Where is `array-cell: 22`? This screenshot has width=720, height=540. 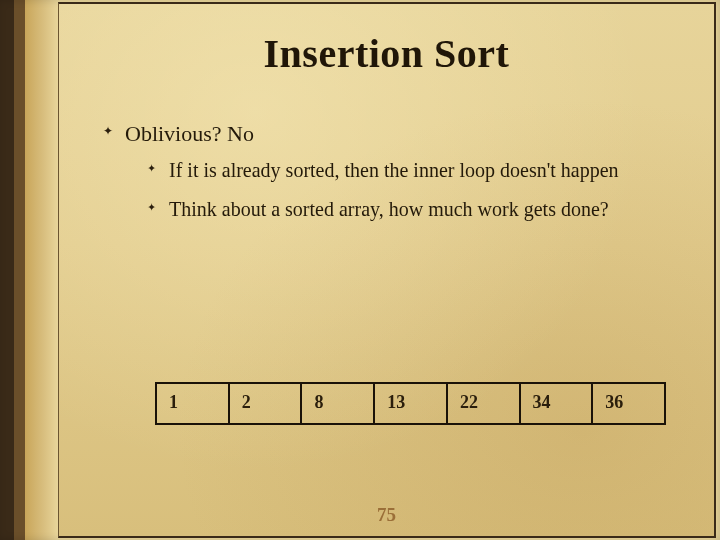
array-cell: 22 is located at coordinates (484, 404).